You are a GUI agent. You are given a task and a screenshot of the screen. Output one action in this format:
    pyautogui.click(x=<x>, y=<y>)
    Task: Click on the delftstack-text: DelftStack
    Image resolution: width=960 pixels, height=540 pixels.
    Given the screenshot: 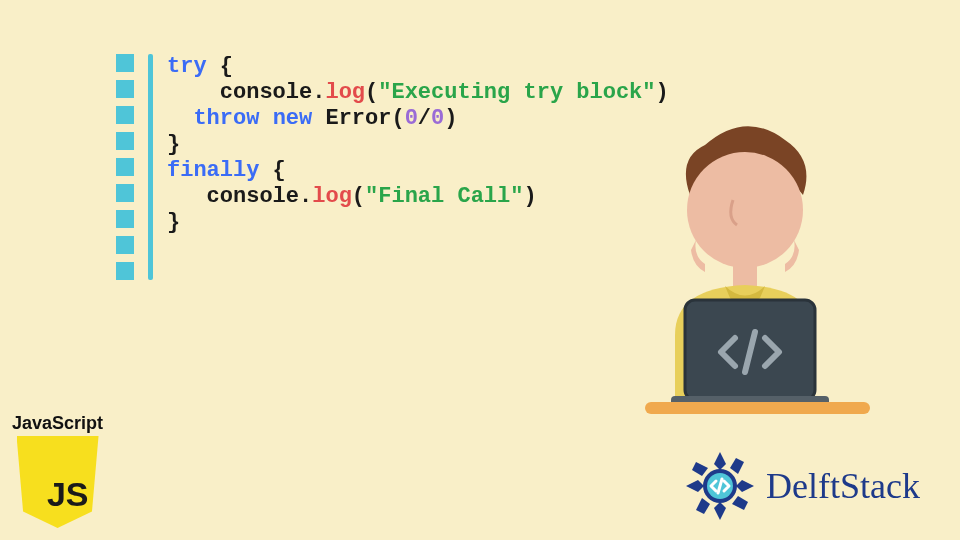 What is the action you would take?
    pyautogui.click(x=843, y=486)
    